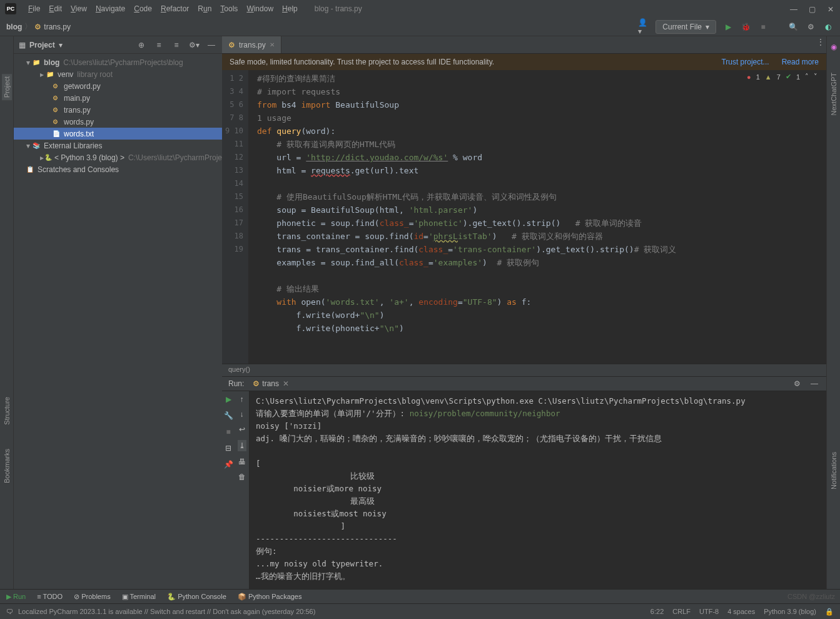 This screenshot has width=840, height=619. Describe the element at coordinates (58, 27) in the screenshot. I see `breadcrumb-file: trans.py` at that location.